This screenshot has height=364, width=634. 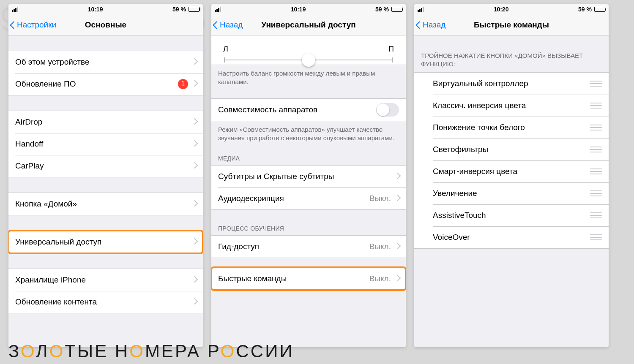 I want to click on cell-label: Субтитры и Скрытые субтитры, so click(x=276, y=177).